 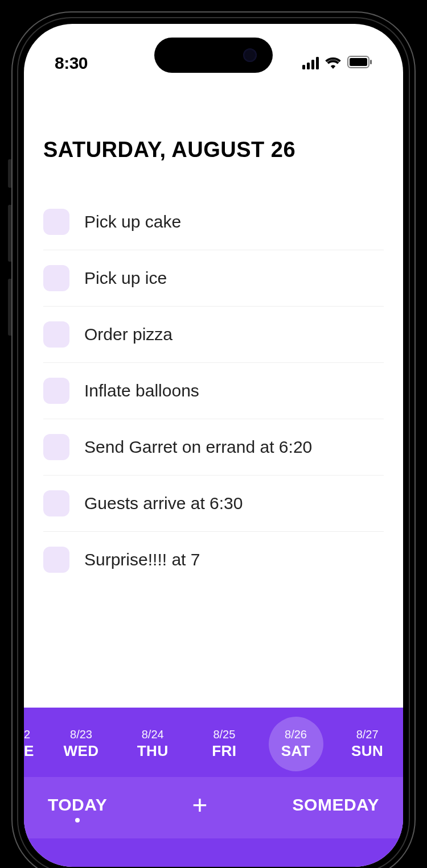 What do you see at coordinates (71, 63) in the screenshot?
I see `status-time: 8:30` at bounding box center [71, 63].